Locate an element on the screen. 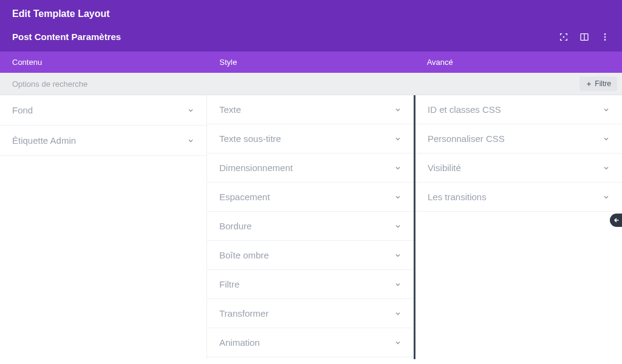 This screenshot has height=364, width=622. option-label: Texte is located at coordinates (230, 109).